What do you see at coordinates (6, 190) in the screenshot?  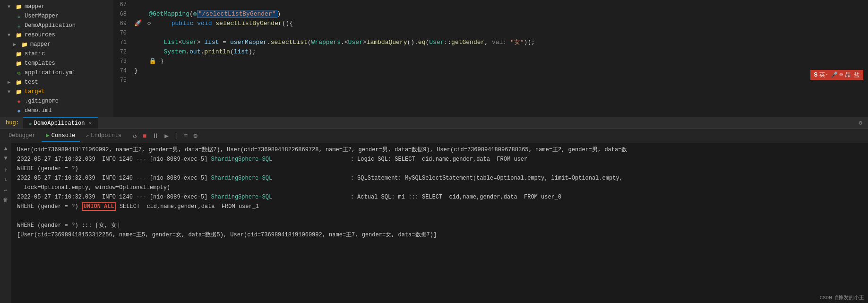 I see `wrap-btn: ↩` at bounding box center [6, 190].